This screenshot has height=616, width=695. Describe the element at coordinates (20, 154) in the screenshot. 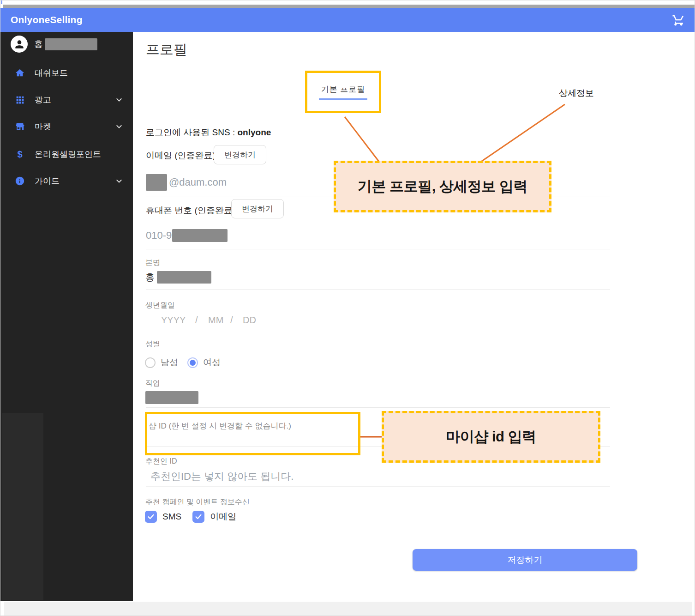

I see `dollar-icon: $` at that location.